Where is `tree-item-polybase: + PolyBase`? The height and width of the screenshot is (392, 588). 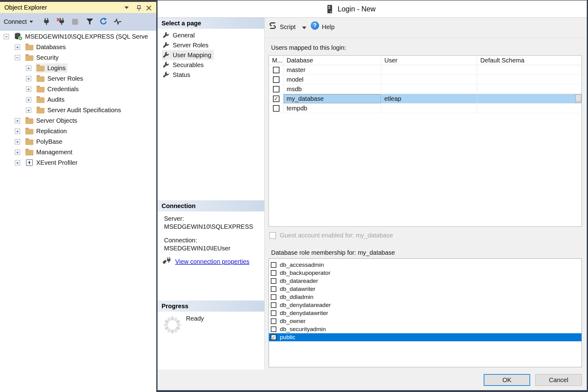
tree-item-polybase: + PolyBase is located at coordinates (78, 142).